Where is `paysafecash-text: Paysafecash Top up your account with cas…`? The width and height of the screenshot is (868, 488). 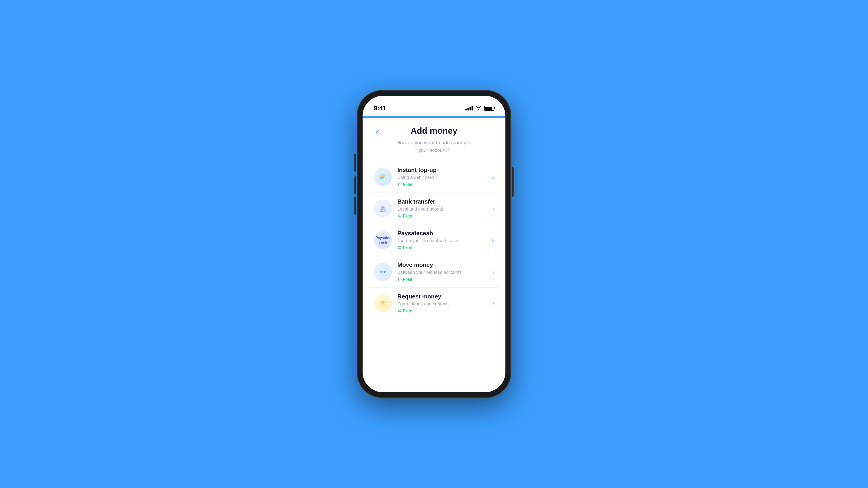
paysafecash-text: Paysafecash Top up your account with cas… is located at coordinates (443, 240).